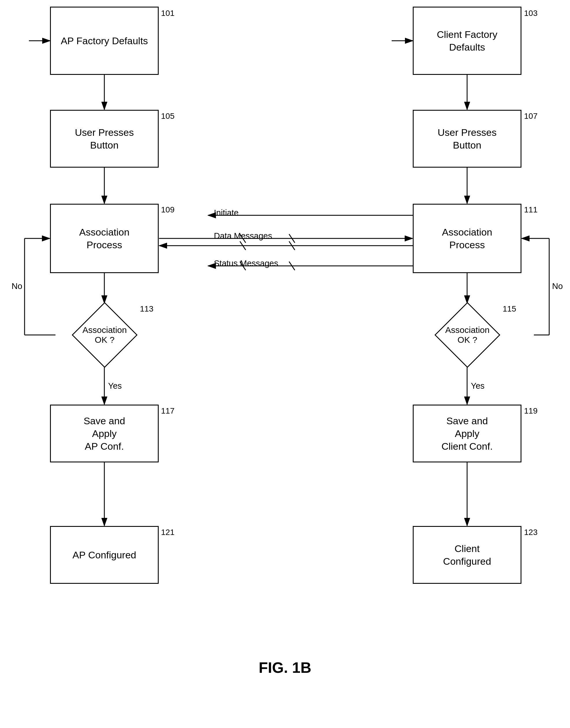 This screenshot has width=570, height=728. Describe the element at coordinates (467, 555) in the screenshot. I see `client-configured-label: ClientConfigured` at that location.